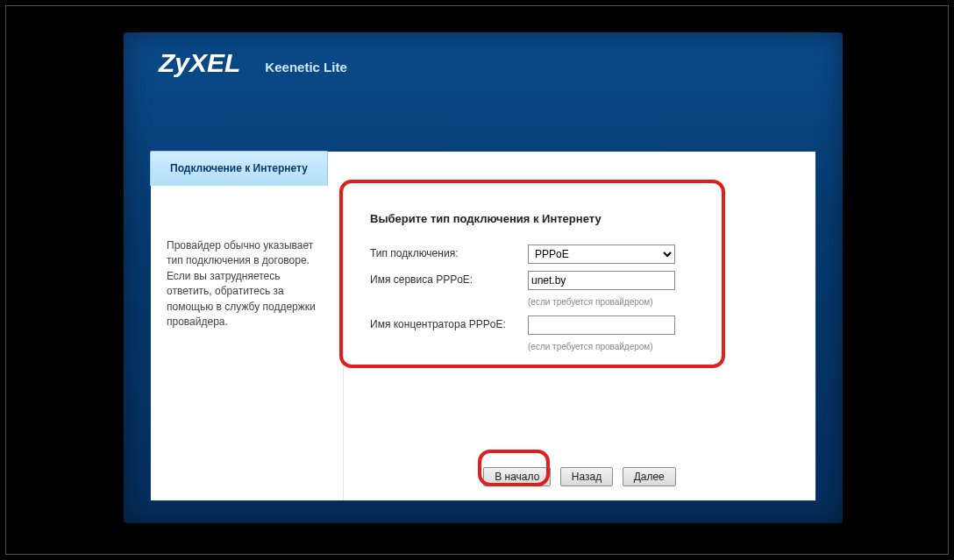  What do you see at coordinates (247, 344) in the screenshot?
I see `sidebar-help: Провайдер обычно указывает тип подключен…` at bounding box center [247, 344].